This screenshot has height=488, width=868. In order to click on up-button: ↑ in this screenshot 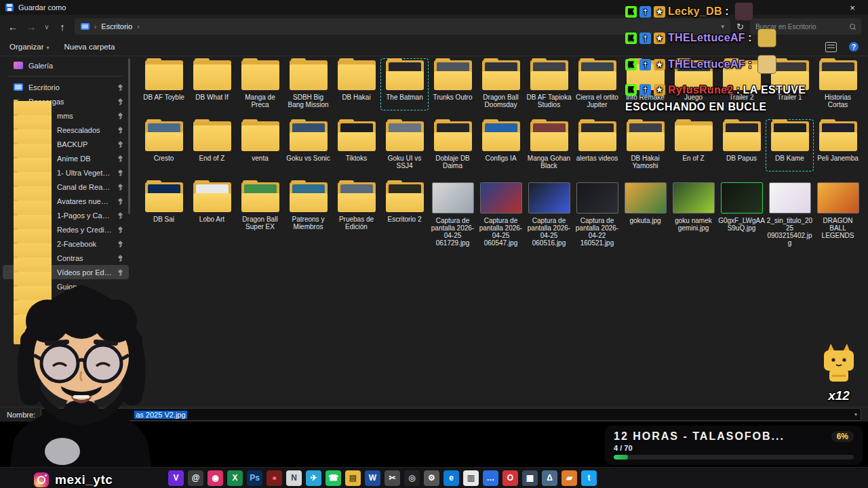, I will do `click(62, 27)`.